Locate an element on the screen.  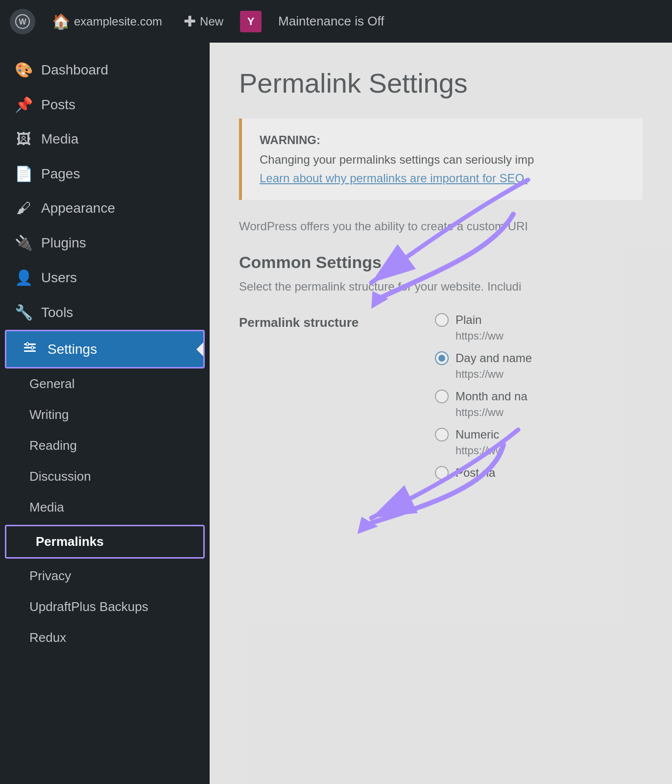
posts-icon: 📌 is located at coordinates (24, 105).